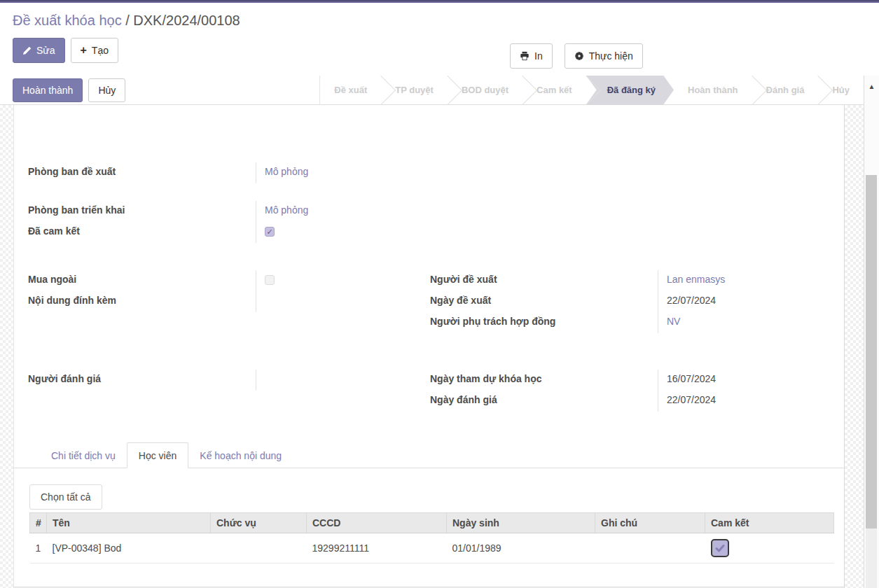 This screenshot has height=588, width=879. What do you see at coordinates (531, 56) in the screenshot?
I see `print-button: In` at bounding box center [531, 56].